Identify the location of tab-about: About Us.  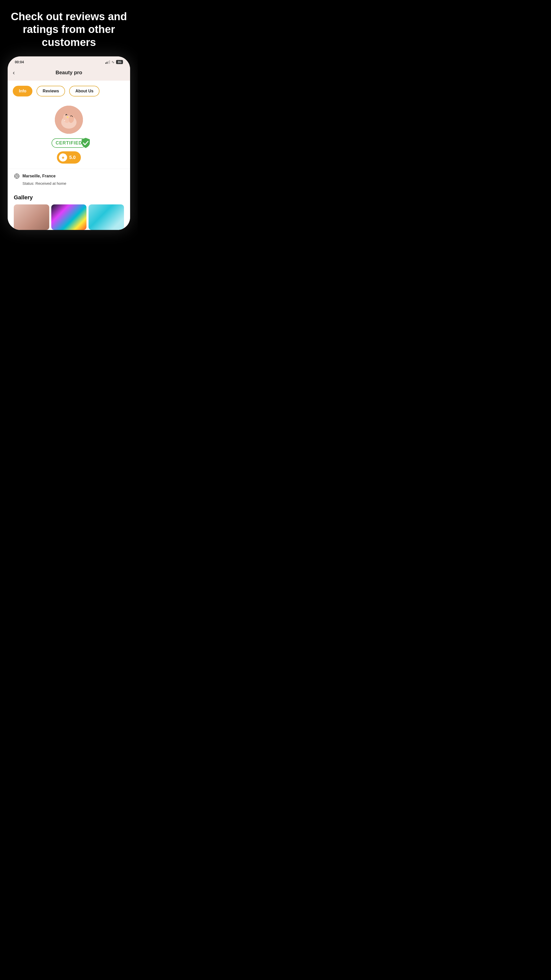
(84, 91).